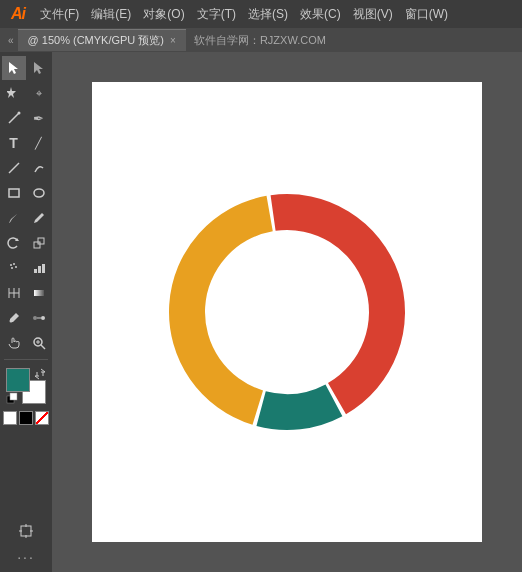  What do you see at coordinates (39, 343) in the screenshot?
I see `zoom-tool` at bounding box center [39, 343].